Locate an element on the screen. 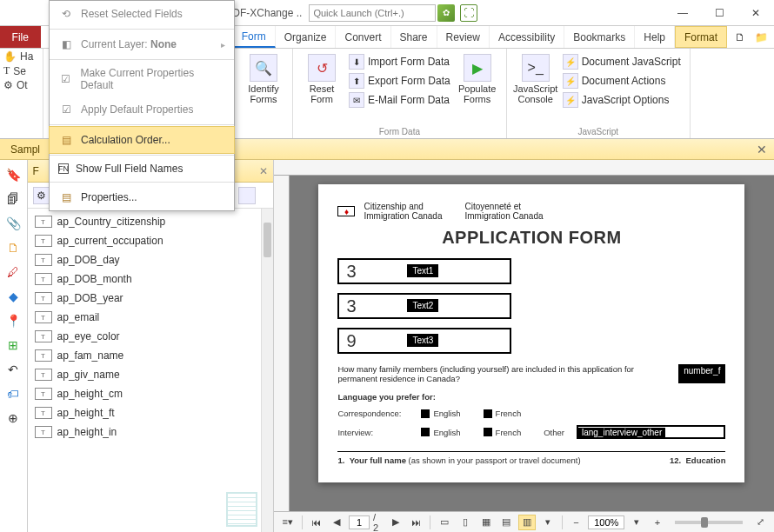  reset-selected-fields-item: ⟲Reset Selected Fields is located at coordinates (142, 14).